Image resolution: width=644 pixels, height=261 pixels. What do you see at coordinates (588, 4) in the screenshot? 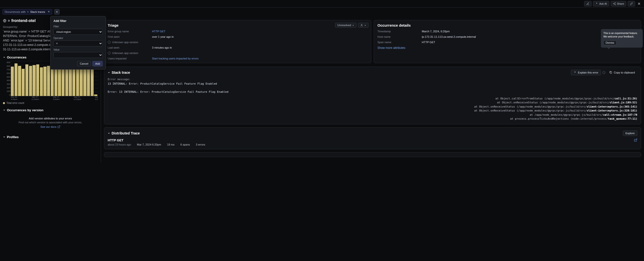
I see `pencil-icon` at bounding box center [588, 4].